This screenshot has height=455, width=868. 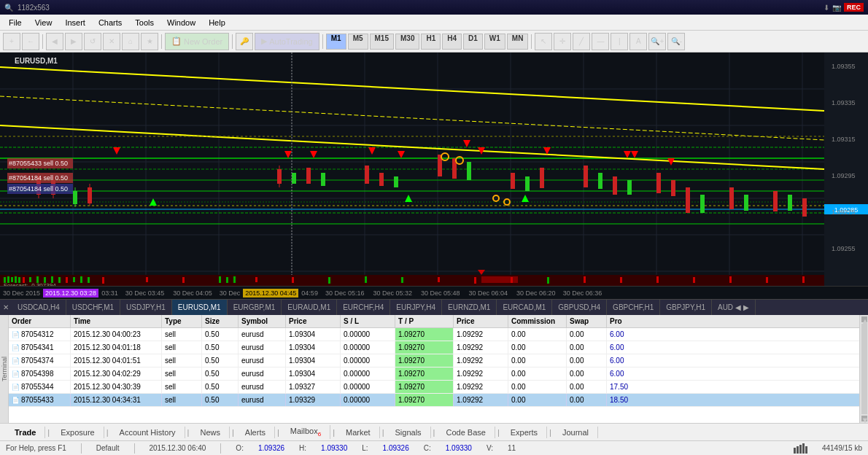 What do you see at coordinates (345, 293) in the screenshot?
I see `time-label-9: 30 Dec 05:16` at bounding box center [345, 293].